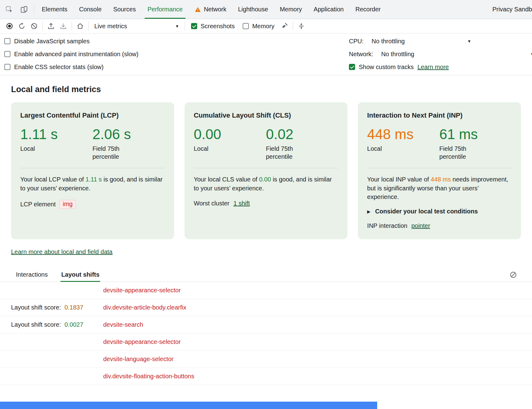 This screenshot has width=532, height=409. What do you see at coordinates (145, 308) in the screenshot?
I see `element-node-link: div.devsite-article-body.clearfix` at bounding box center [145, 308].